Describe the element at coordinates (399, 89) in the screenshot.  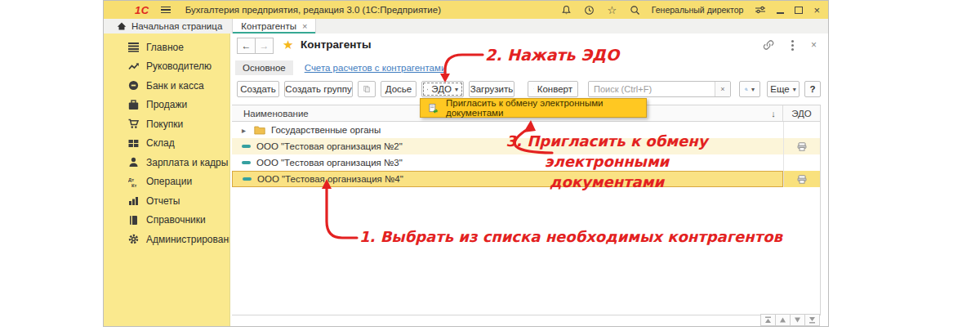
I see `dossier-button-label: Досье` at that location.